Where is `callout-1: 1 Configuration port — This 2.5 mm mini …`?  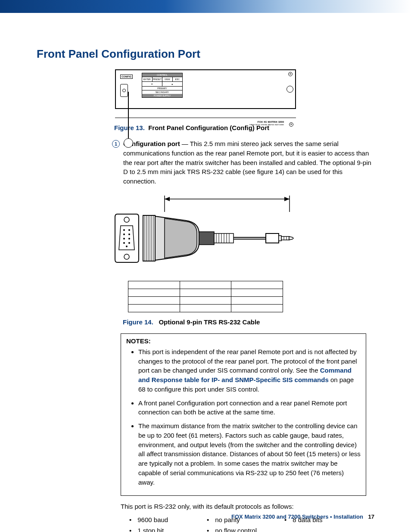
callout-1: 1 Configuration port — This 2.5 mm mini … is located at coordinates (243, 163).